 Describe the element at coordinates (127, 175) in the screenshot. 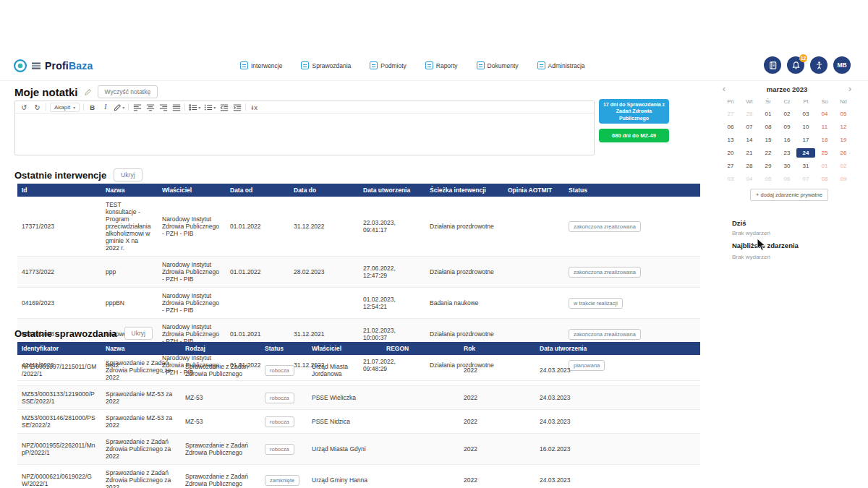

I see `interventions-hide-button: Ukryj` at that location.